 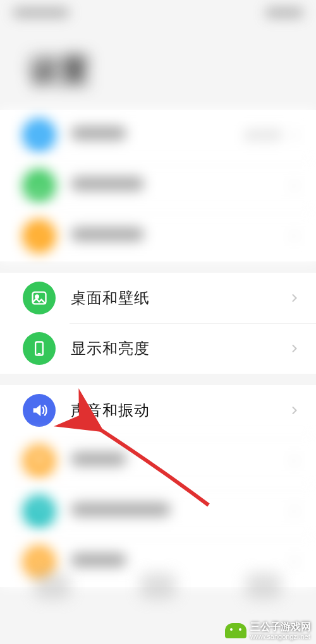 I want to click on link-icon, so click(x=39, y=236).